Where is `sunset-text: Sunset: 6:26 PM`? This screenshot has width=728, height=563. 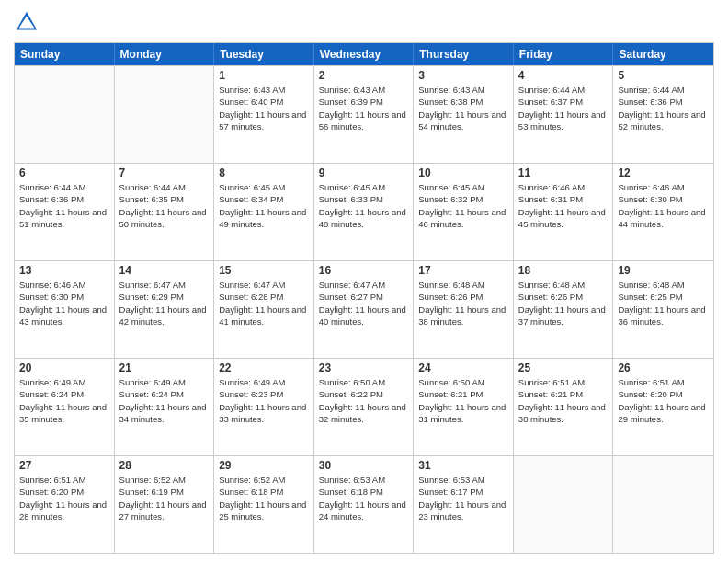 sunset-text: Sunset: 6:26 PM is located at coordinates (463, 296).